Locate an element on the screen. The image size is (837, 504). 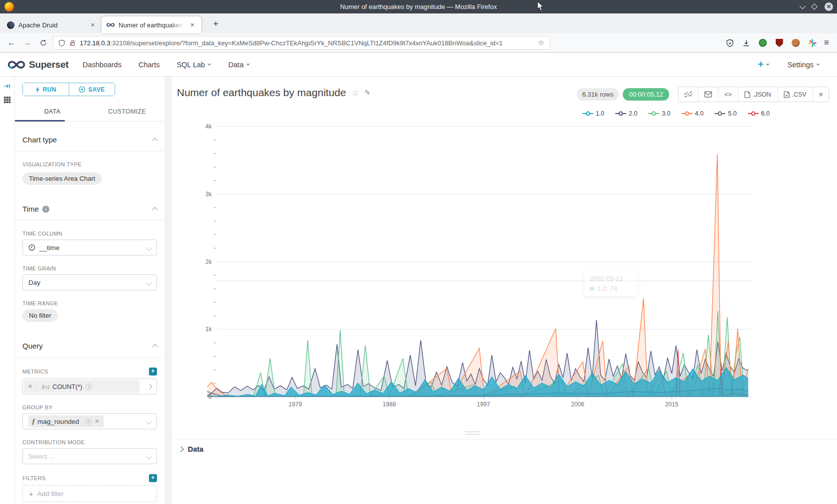
resize-handle is located at coordinates (472, 434).